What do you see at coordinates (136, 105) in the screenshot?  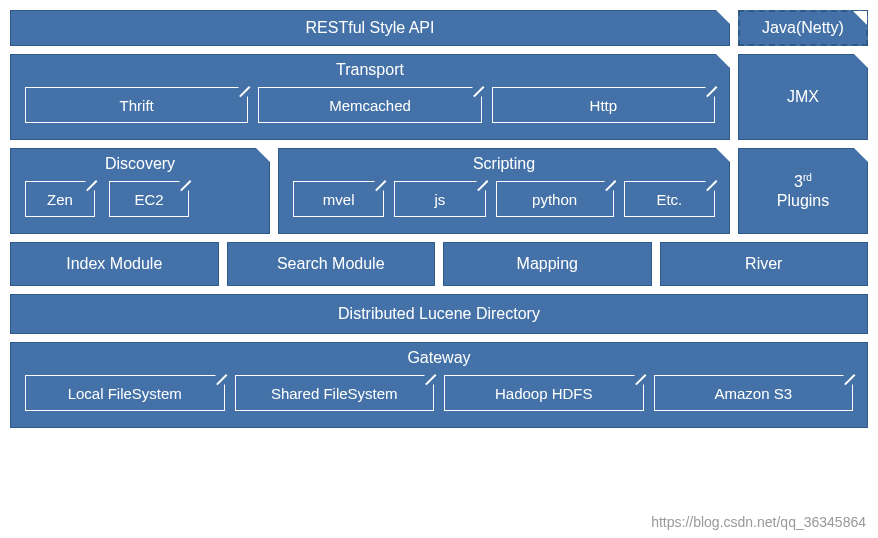 I see `transport-item-thrift: Thrift` at bounding box center [136, 105].